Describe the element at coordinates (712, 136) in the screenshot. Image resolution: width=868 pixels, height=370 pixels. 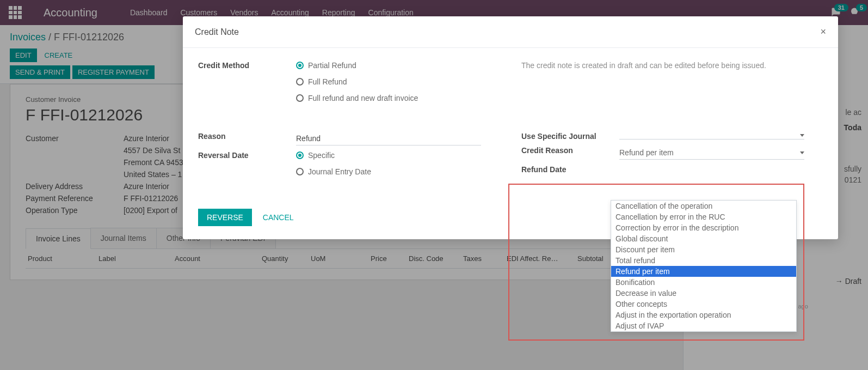
I see `use-journal-select` at that location.